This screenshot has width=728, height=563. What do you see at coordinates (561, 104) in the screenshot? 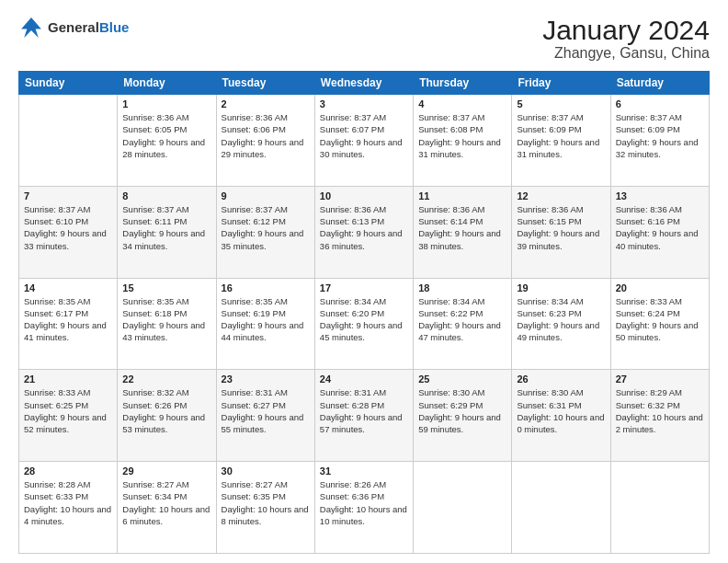
I see `day-number: 5` at bounding box center [561, 104].